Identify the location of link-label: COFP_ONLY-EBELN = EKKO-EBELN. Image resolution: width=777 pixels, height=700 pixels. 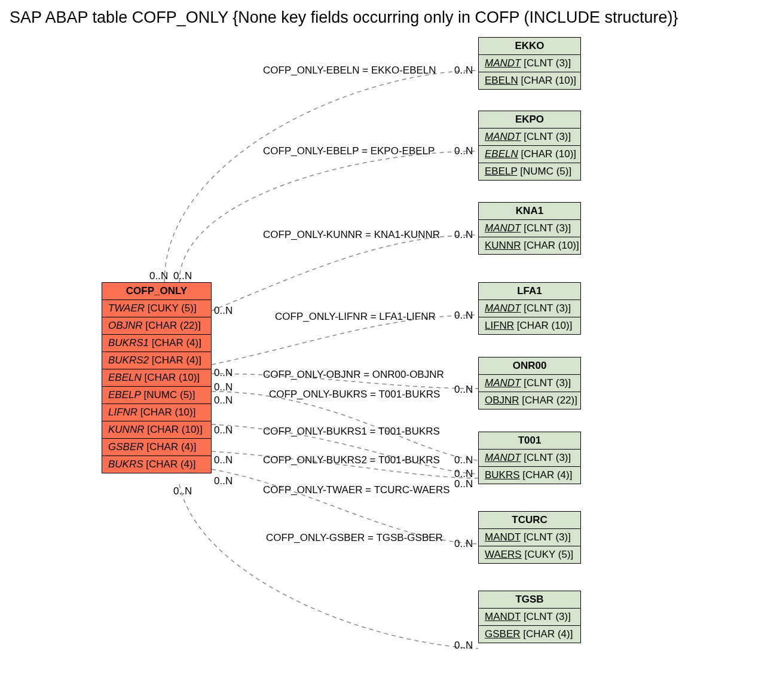
(350, 71).